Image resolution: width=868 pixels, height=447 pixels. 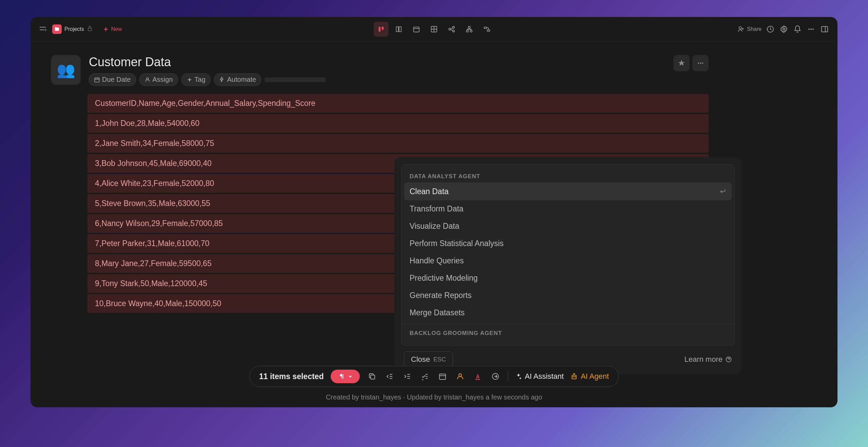 What do you see at coordinates (441, 295) in the screenshot?
I see `ai-item-label: Generate Reports` at bounding box center [441, 295].